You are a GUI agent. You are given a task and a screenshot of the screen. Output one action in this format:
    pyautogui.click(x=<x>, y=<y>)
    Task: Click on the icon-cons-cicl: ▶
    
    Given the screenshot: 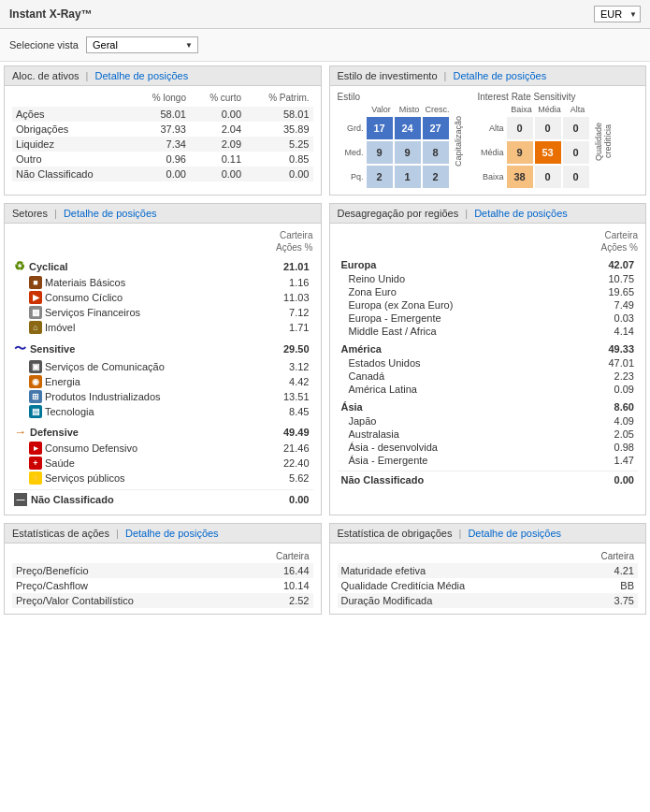 What is the action you would take?
    pyautogui.click(x=36, y=297)
    